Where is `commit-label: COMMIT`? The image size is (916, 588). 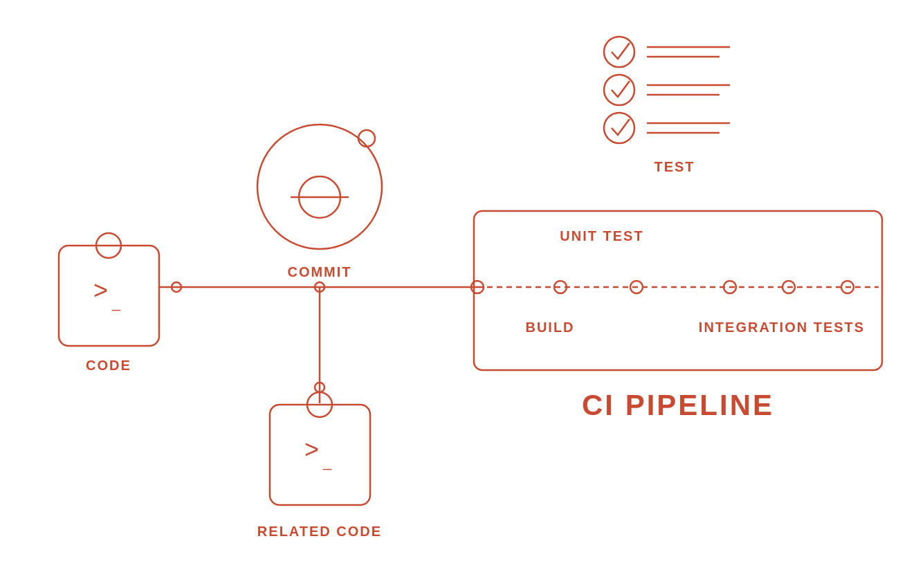 commit-label: COMMIT is located at coordinates (320, 272).